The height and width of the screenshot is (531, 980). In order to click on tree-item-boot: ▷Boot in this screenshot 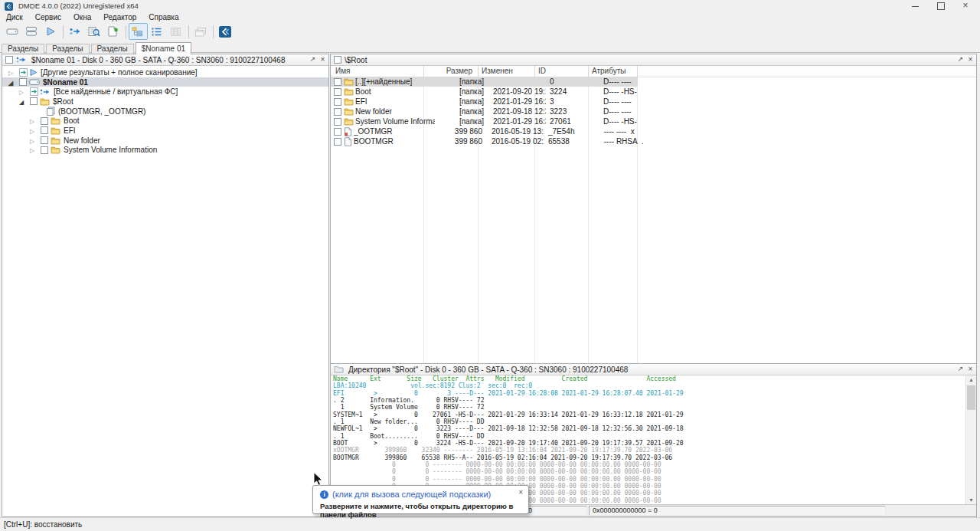, I will do `click(165, 121)`.